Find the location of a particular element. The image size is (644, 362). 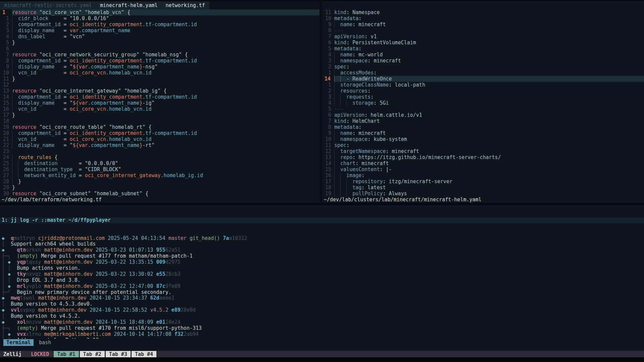

bottom-strip is located at coordinates (322, 360).